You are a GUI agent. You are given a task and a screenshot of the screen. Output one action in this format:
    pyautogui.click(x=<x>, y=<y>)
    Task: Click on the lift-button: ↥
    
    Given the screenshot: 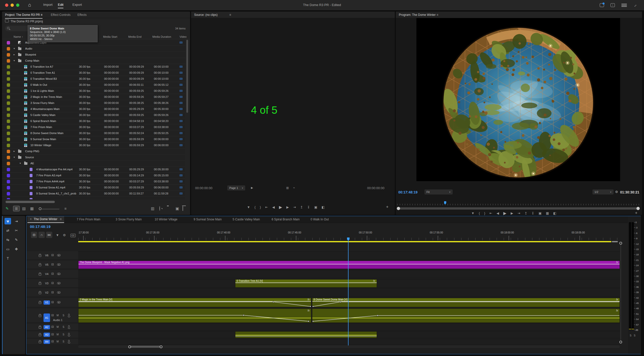 What is the action you would take?
    pyautogui.click(x=526, y=213)
    